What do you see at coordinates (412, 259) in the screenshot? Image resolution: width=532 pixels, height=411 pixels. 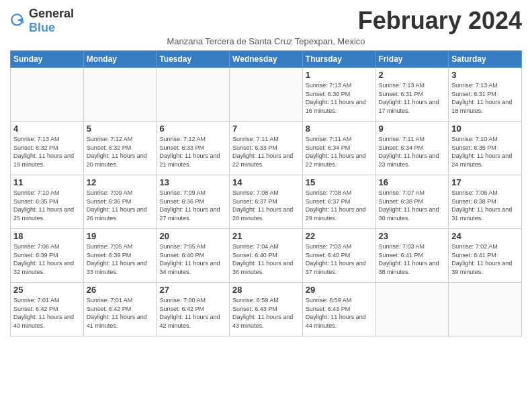 I see `day-info: Sunrise: 7:03 AM Sunset: 6:41 PM Dayligh…` at bounding box center [412, 259].